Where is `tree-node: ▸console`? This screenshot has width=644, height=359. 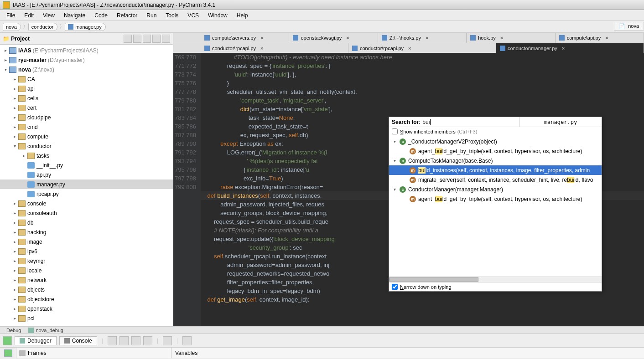 tree-node: ▸console is located at coordinates (87, 203).